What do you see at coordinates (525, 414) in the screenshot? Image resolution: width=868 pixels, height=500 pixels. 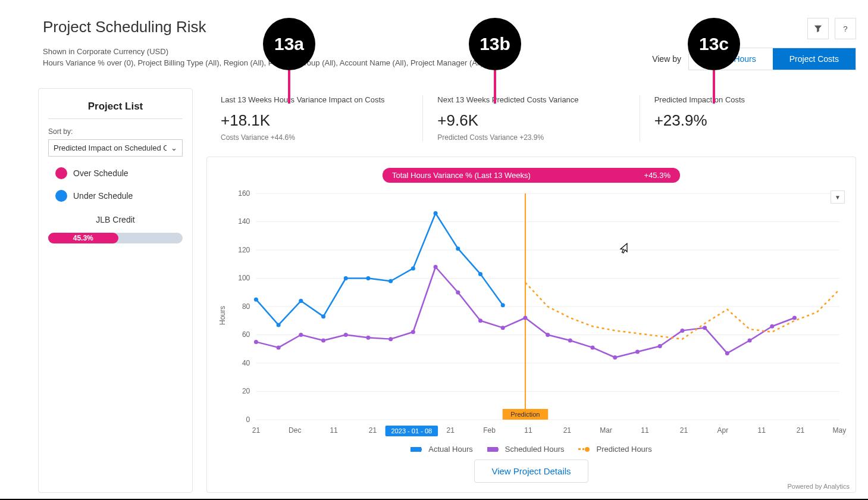 I see `svg-text: Prediction` at bounding box center [525, 414].